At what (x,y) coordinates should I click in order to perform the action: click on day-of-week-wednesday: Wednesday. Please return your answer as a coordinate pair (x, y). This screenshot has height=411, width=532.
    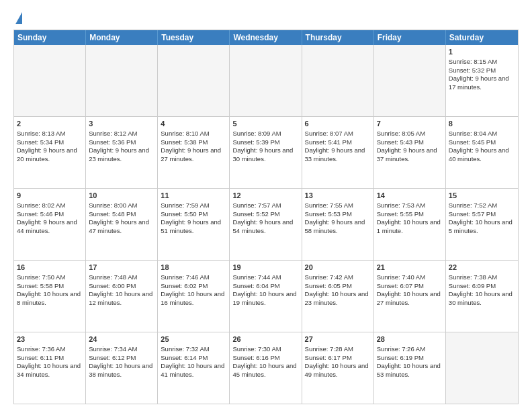
    Looking at the image, I should click on (266, 38).